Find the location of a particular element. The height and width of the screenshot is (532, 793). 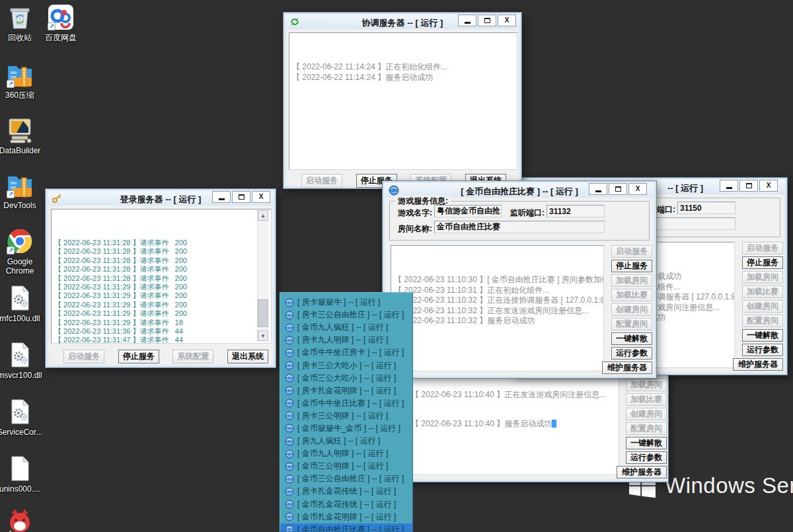

desktop-icon-label: mfc100u.dll is located at coordinates (24, 319).